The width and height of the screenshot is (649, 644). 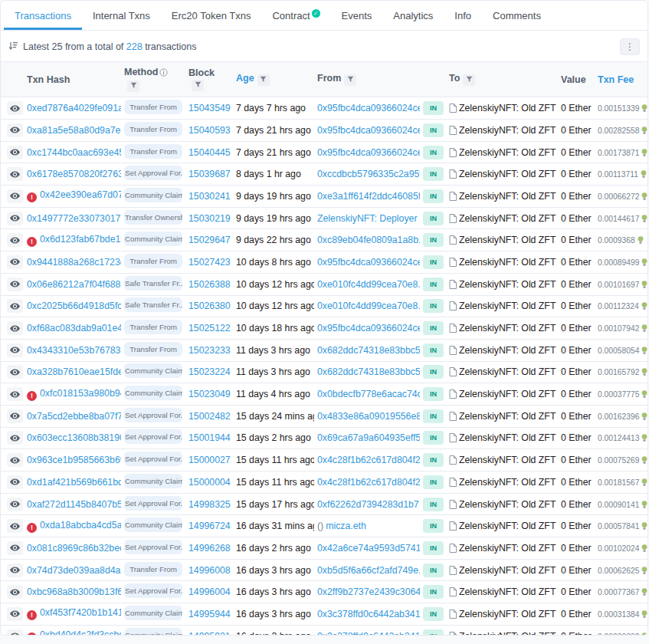 I want to click on from-address-link: 0x69ca67a9a604935eff5..., so click(x=369, y=438).